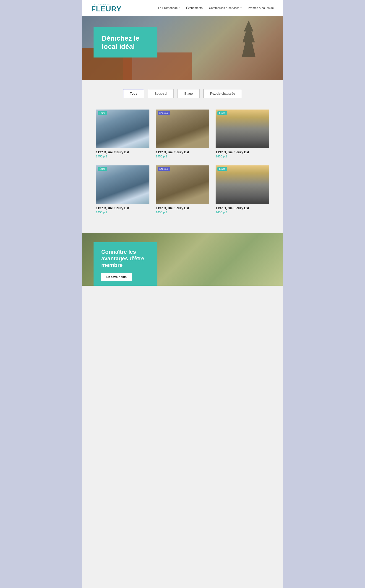  I want to click on listing-address-3: 1137 B, rue Fleury Est, so click(242, 152).